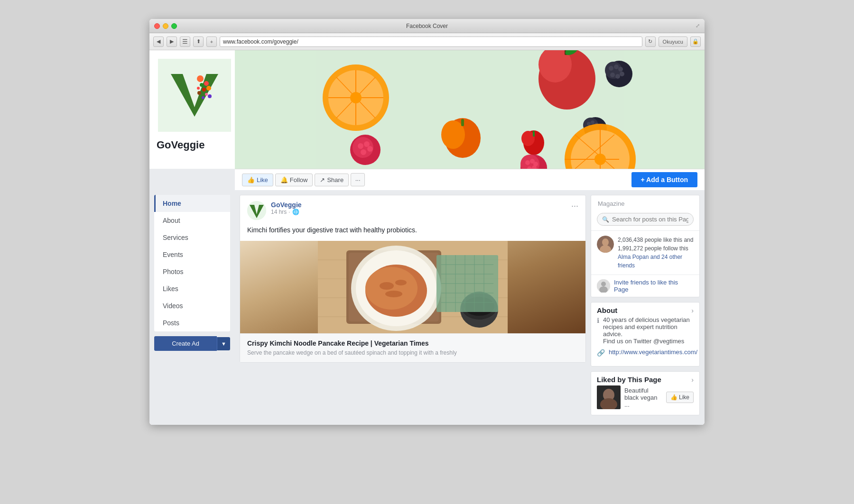 The width and height of the screenshot is (854, 504). Describe the element at coordinates (645, 330) in the screenshot. I see `about-desc-row: ℹ 40 years of delicious vegetarian recip…` at that location.